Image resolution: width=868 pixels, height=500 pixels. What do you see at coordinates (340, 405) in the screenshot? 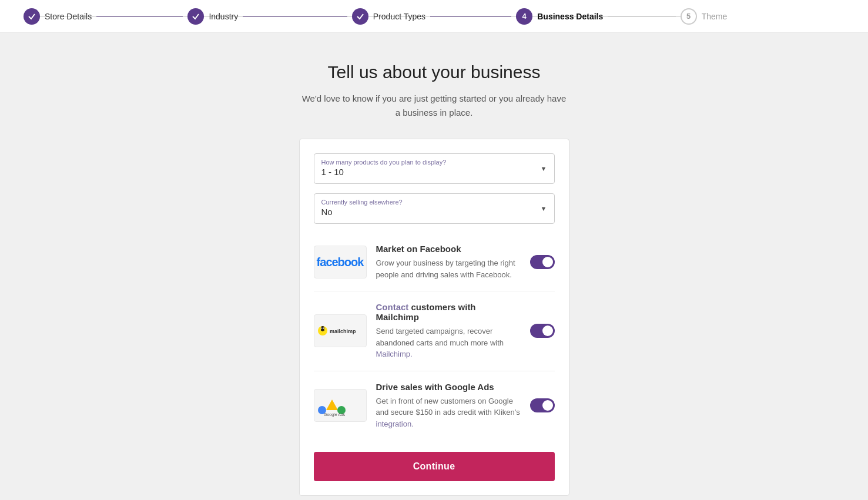
I see `google-ads-logo: Google Ads` at bounding box center [340, 405].